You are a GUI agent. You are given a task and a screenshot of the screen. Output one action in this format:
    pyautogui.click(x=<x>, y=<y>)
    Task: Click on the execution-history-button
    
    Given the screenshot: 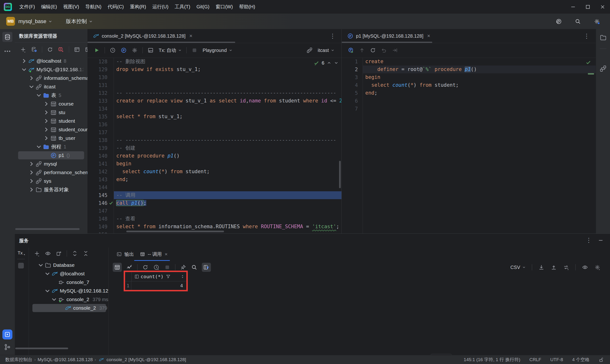 What is the action you would take?
    pyautogui.click(x=156, y=267)
    